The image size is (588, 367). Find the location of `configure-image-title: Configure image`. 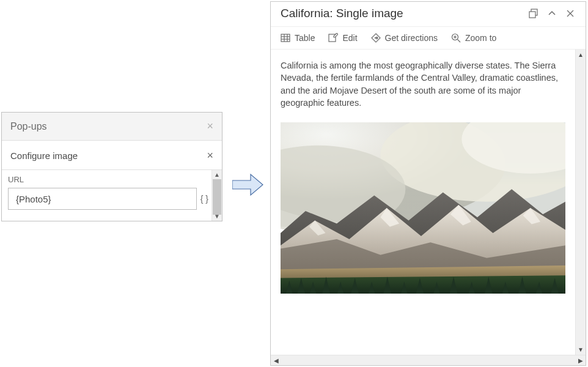

configure-image-title: Configure image is located at coordinates (44, 155).